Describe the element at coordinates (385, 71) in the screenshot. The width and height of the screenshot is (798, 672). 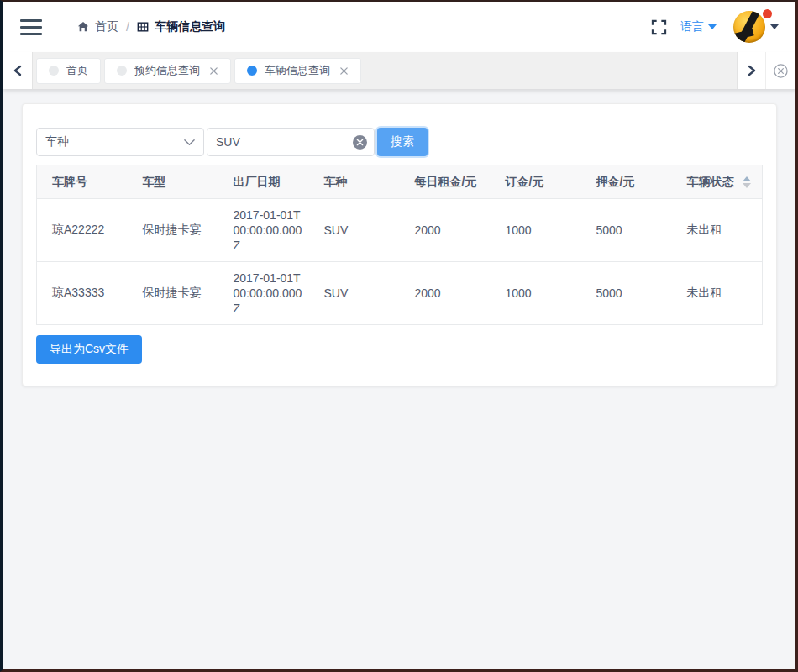
I see `tab-list: 首页 预约信息查询 车辆信息查询` at that location.